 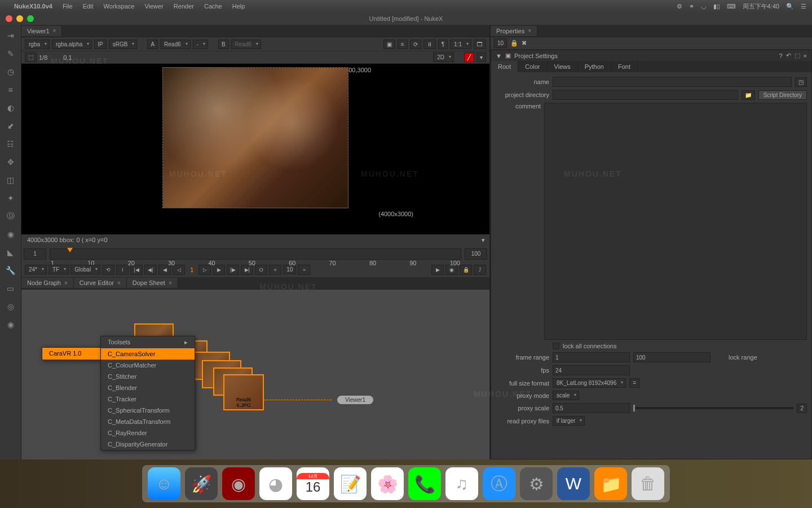 I want to click on tool-paint-icon: ⬋, so click(x=11, y=126).